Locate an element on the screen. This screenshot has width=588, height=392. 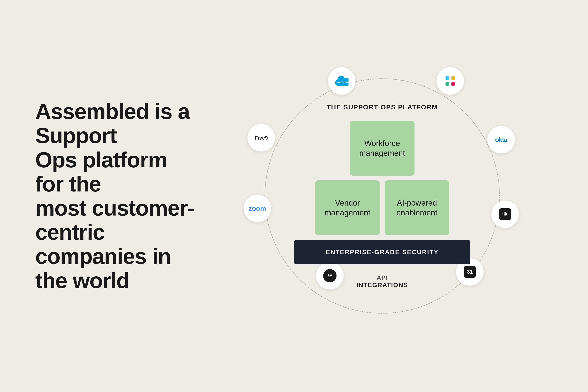
vendor-block: Vendor management is located at coordinates (348, 208).